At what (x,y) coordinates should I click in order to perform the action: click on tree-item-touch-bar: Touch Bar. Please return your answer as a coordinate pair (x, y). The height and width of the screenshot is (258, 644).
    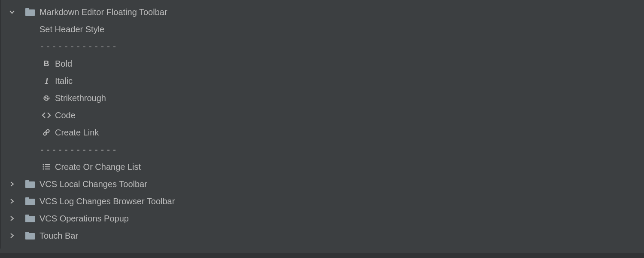
    Looking at the image, I should click on (323, 236).